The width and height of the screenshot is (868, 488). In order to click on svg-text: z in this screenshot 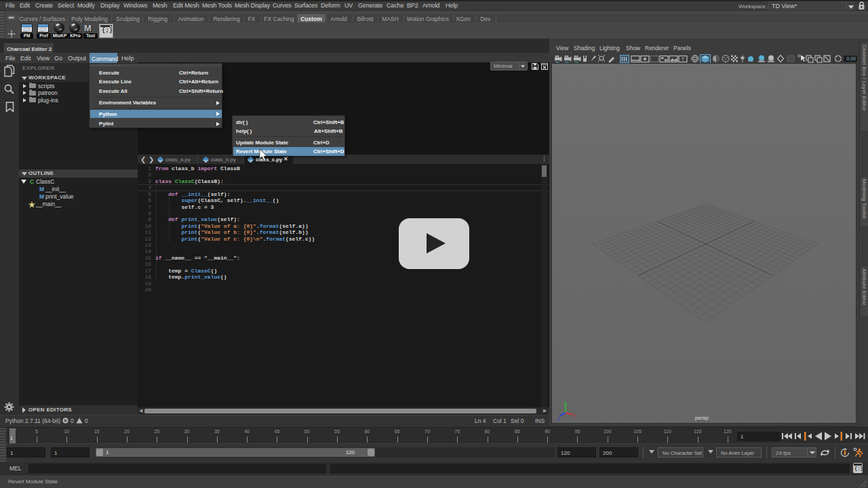, I will do `click(559, 419)`.